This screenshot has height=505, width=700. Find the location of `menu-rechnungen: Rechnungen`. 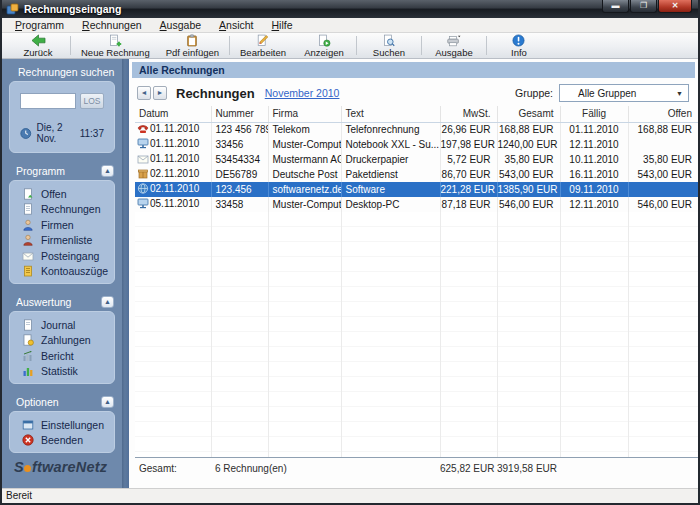

menu-rechnungen: Rechnungen is located at coordinates (112, 25).